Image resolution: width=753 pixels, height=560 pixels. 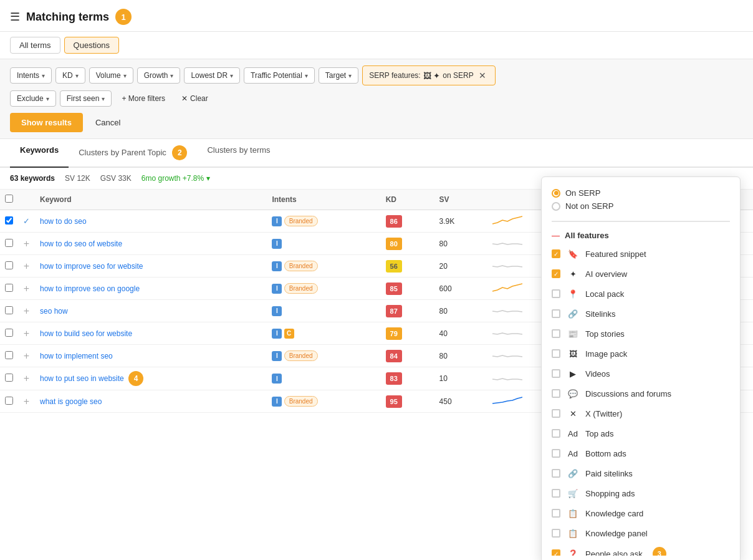 I want to click on serp-feature-top-stories: 📰Top stories, so click(x=641, y=334).